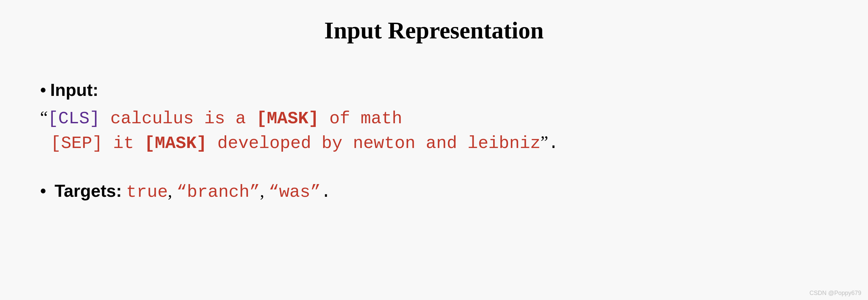 The image size is (868, 300). Describe the element at coordinates (326, 192) in the screenshot. I see `targets-period: .` at that location.